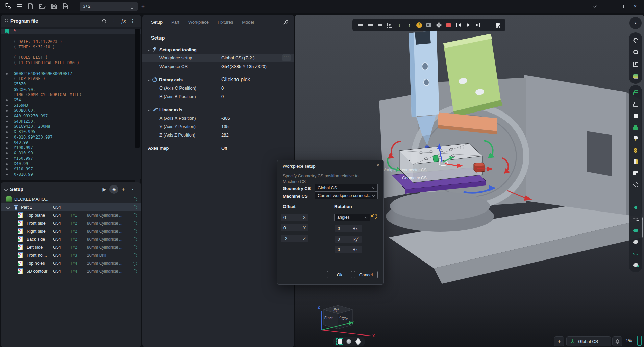  Describe the element at coordinates (71, 255) in the screenshot. I see `tree-row: Front hol... G54 T#3 20mm Drill` at that location.